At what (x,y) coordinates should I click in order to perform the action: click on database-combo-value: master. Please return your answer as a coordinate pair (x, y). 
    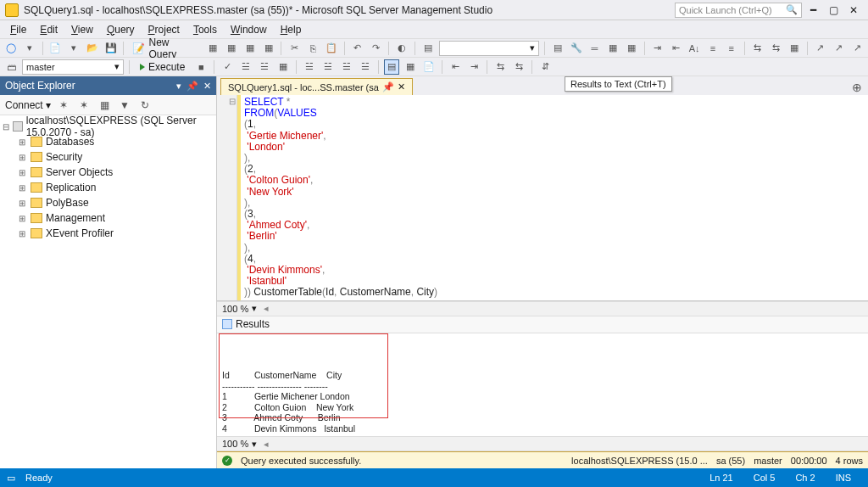
    Looking at the image, I should click on (41, 67).